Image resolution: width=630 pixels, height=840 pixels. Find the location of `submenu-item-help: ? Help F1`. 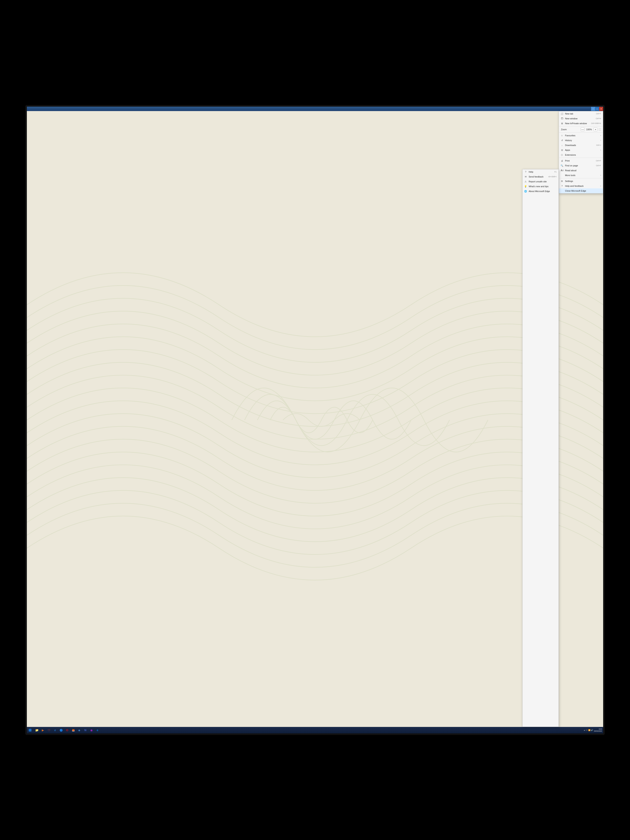

submenu-item-help: ? Help F1 is located at coordinates (541, 172).